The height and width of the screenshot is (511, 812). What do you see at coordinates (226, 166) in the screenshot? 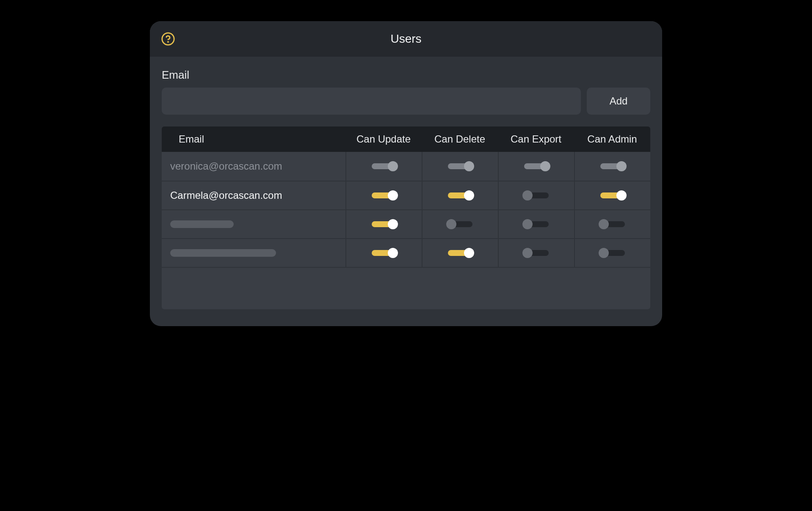
I see `email-text: veronica@orcascan.com` at bounding box center [226, 166].